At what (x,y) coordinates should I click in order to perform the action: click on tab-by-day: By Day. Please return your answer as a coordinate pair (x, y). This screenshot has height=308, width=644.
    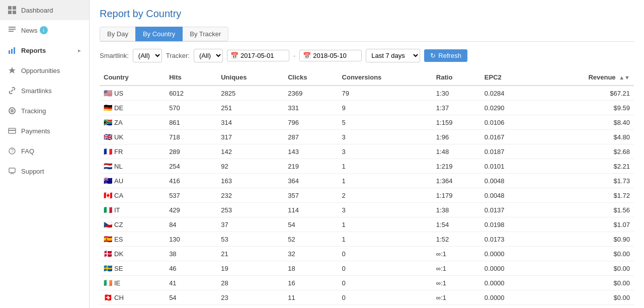
    Looking at the image, I should click on (118, 34).